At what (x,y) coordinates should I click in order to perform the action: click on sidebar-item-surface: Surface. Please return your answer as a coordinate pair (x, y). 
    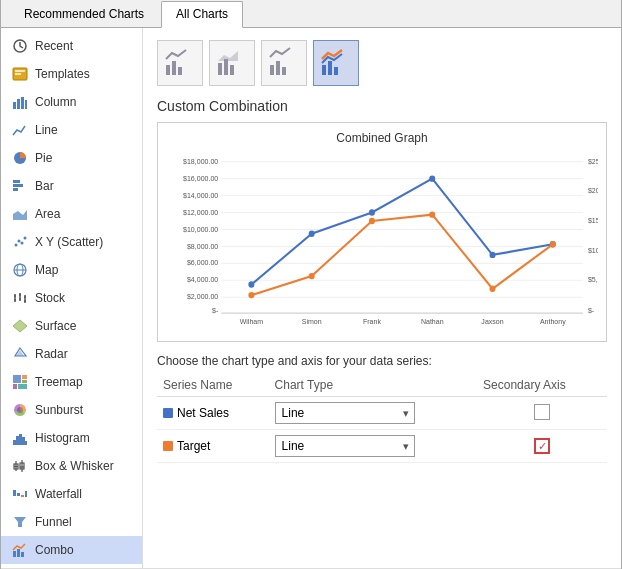
    Looking at the image, I should click on (72, 326).